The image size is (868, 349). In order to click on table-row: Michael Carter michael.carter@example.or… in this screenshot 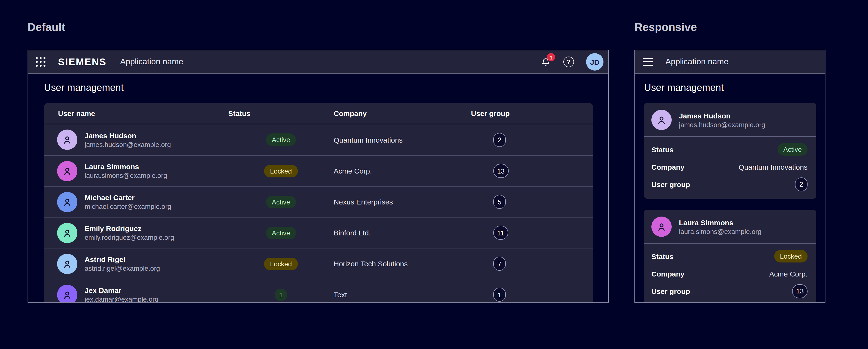, I will do `click(318, 201)`.